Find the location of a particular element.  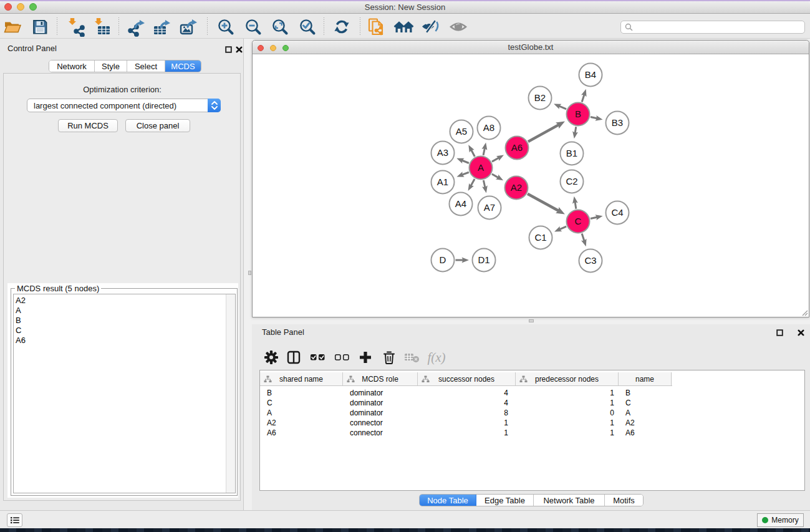

edge-A2-C is located at coordinates (542, 202).